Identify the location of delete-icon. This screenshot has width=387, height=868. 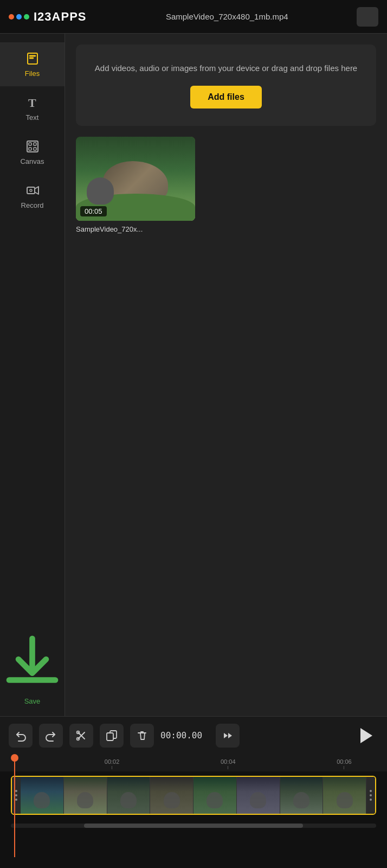
(142, 736).